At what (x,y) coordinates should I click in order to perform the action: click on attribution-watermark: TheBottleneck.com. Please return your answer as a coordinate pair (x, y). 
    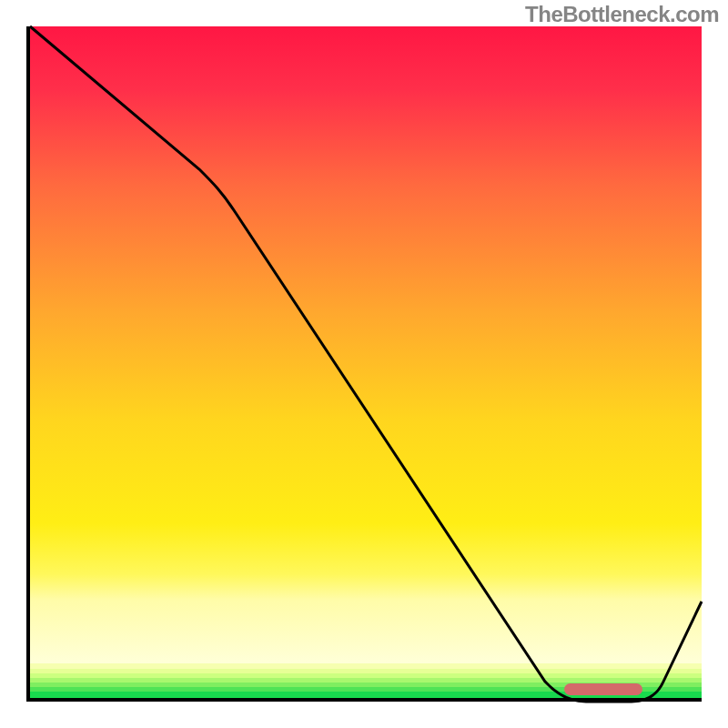
    Looking at the image, I should click on (622, 15).